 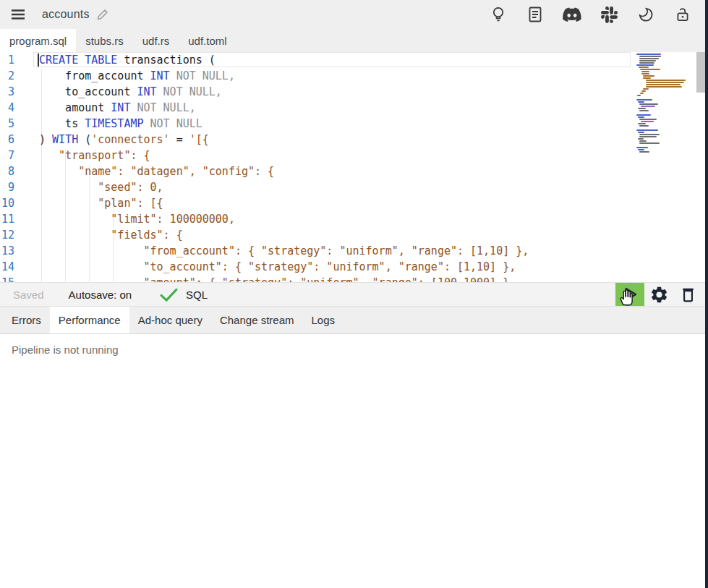 What do you see at coordinates (354, 171) in the screenshot?
I see `code-line: 8 "name": "datagen", "config": {` at bounding box center [354, 171].